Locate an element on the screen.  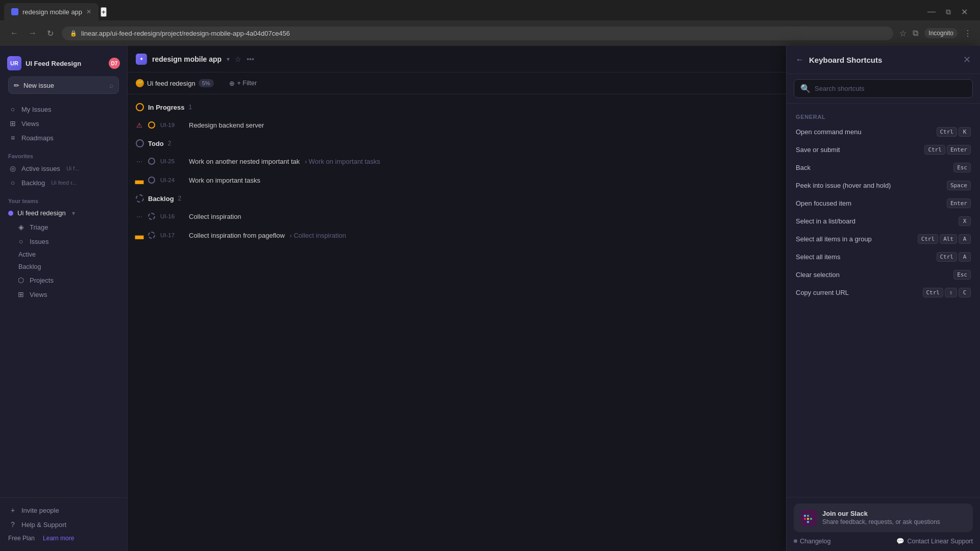
workspace-header: UR UI Feed Redesign D7 is located at coordinates (63, 63).